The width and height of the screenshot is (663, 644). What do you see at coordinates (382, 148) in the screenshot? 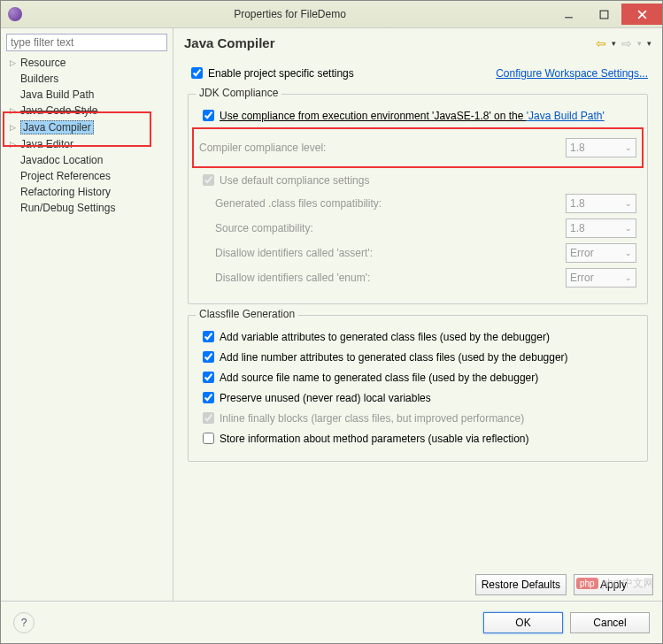
I see `compiler-level-label: Compiler compliance level:` at bounding box center [382, 148].